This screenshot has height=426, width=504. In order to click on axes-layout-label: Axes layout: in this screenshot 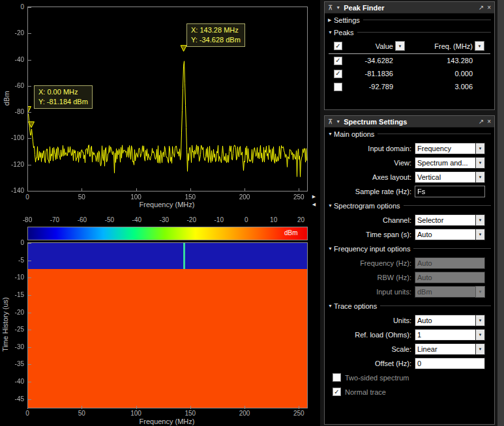, I will do `click(370, 177)`.